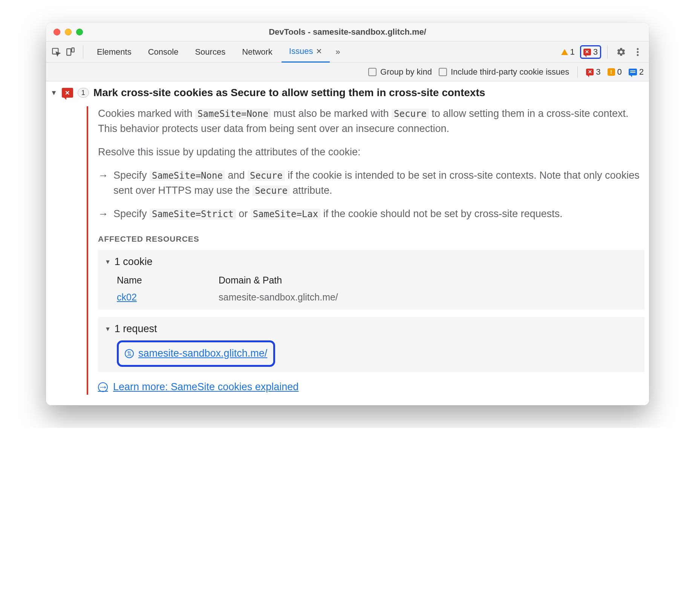  What do you see at coordinates (136, 329) in the screenshot?
I see `requests-group-label: 1 request` at bounding box center [136, 329].